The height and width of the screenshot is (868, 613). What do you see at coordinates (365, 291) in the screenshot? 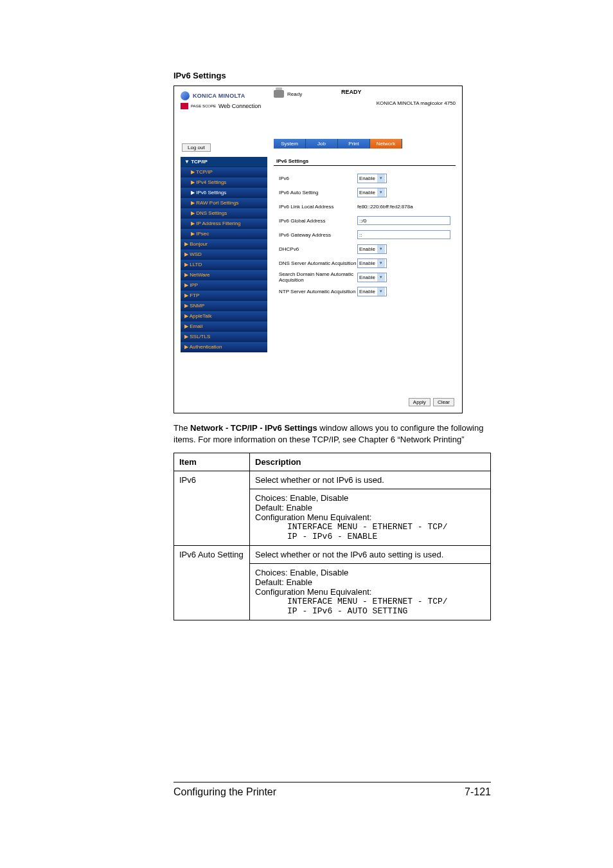
I see `row-ntpauto: NTP Server Automatic Acquisition Enable▾` at bounding box center [365, 291].